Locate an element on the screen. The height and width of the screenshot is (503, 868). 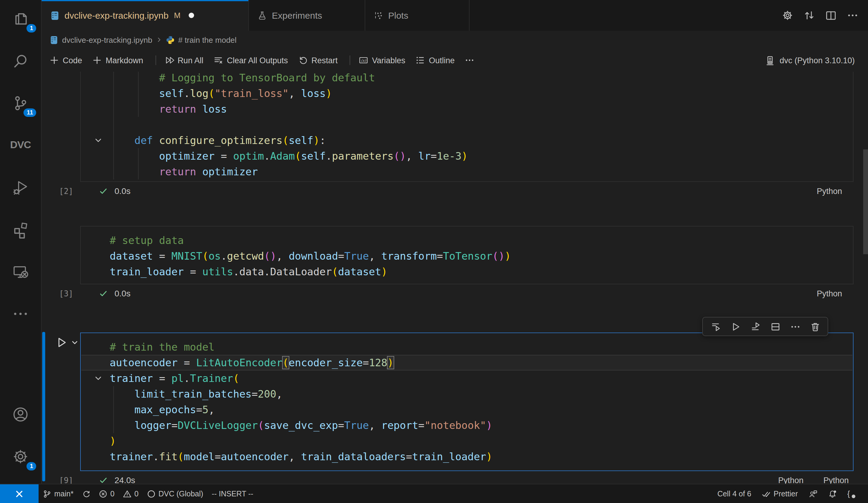
status-problems-errors: 0 is located at coordinates (107, 494).